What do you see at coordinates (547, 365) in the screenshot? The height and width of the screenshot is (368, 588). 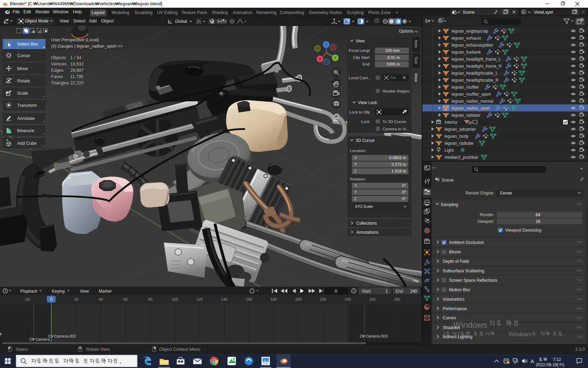 I see `svg-text: 2022-09-19(` at bounding box center [547, 365].